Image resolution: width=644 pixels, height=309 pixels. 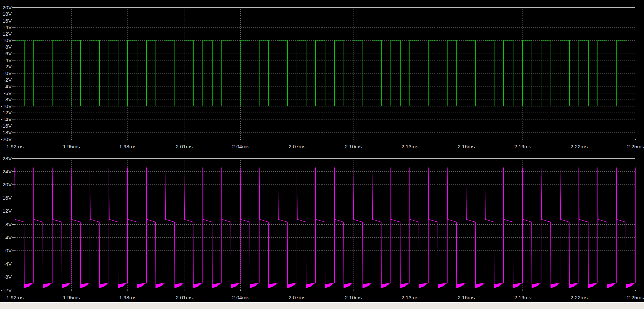 What do you see at coordinates (7, 172) in the screenshot?
I see `y-tick-label: 24V` at bounding box center [7, 172].